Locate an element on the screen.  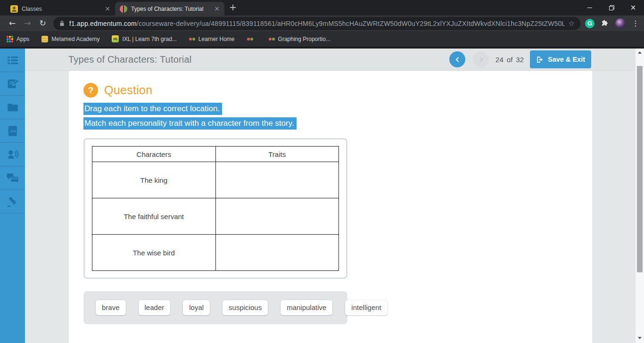
drag-chip-intelligent: intelligent is located at coordinates (366, 308).